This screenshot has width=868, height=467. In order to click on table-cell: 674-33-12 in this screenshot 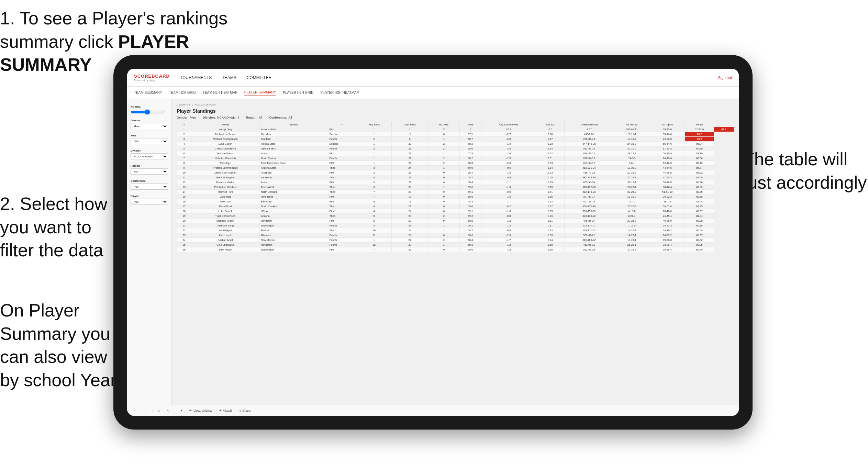, I will do `click(589, 154)`.